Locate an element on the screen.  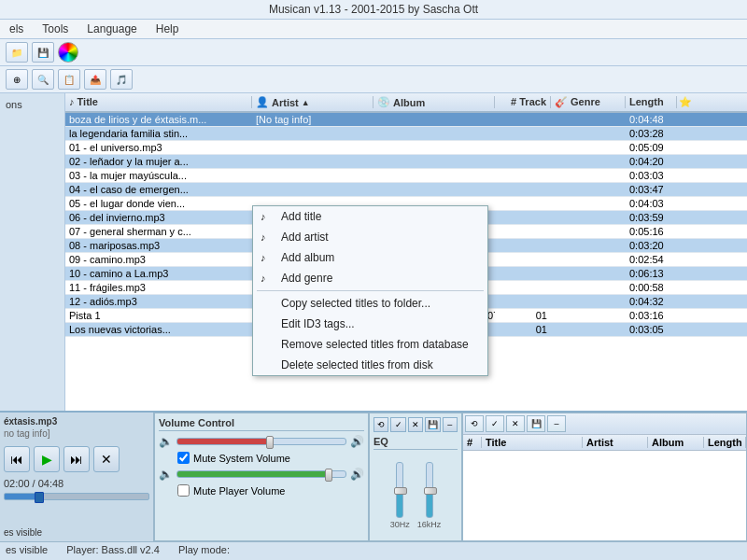
eq-btn-1: ⟲ is located at coordinates (381, 425).